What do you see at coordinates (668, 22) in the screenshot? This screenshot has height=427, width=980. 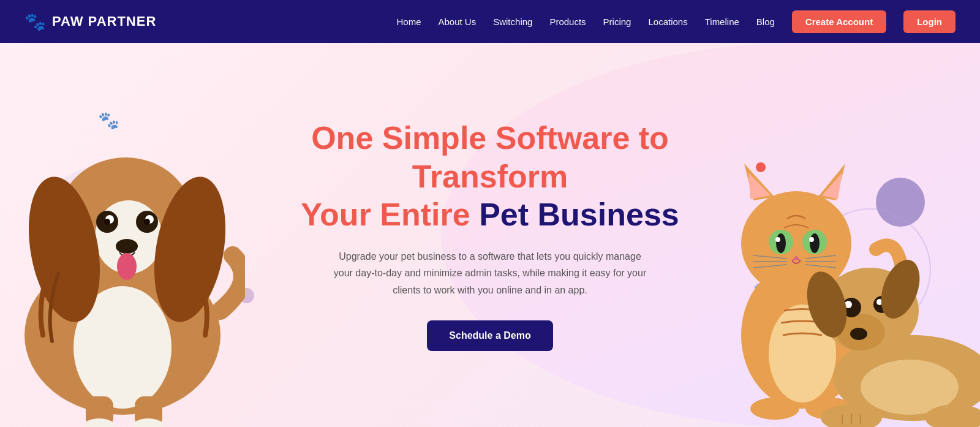 I see `nav-locations: Locations` at bounding box center [668, 22].